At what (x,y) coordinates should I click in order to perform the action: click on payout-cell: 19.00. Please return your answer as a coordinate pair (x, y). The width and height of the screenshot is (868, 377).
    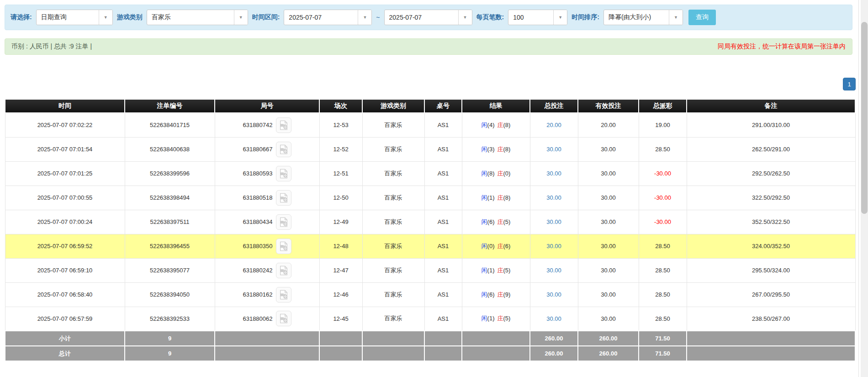
    Looking at the image, I should click on (662, 125).